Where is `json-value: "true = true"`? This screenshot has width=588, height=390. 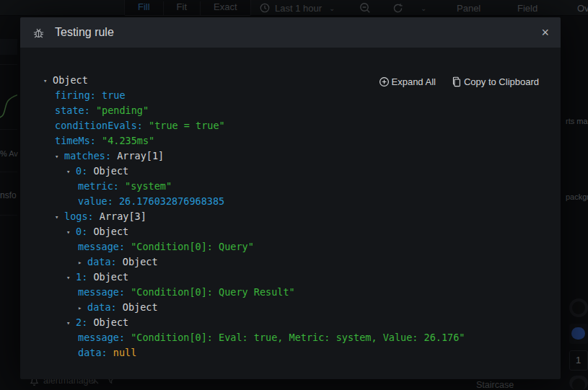 json-value: "true = true" is located at coordinates (187, 125).